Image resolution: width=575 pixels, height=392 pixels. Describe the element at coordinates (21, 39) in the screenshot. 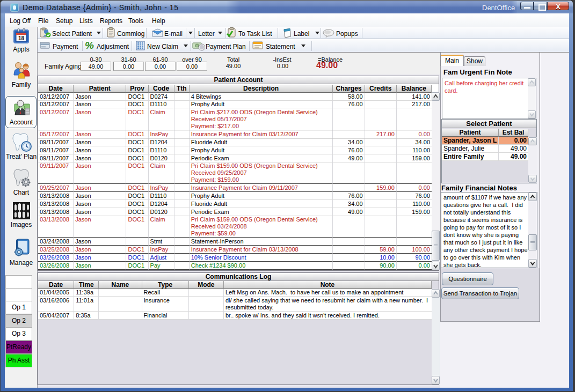

I see `svg-text: 18` at that location.